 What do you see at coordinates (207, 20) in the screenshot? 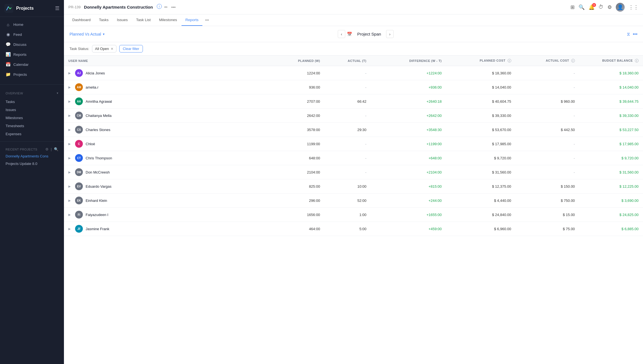
I see `tab-more: •••` at bounding box center [207, 20].